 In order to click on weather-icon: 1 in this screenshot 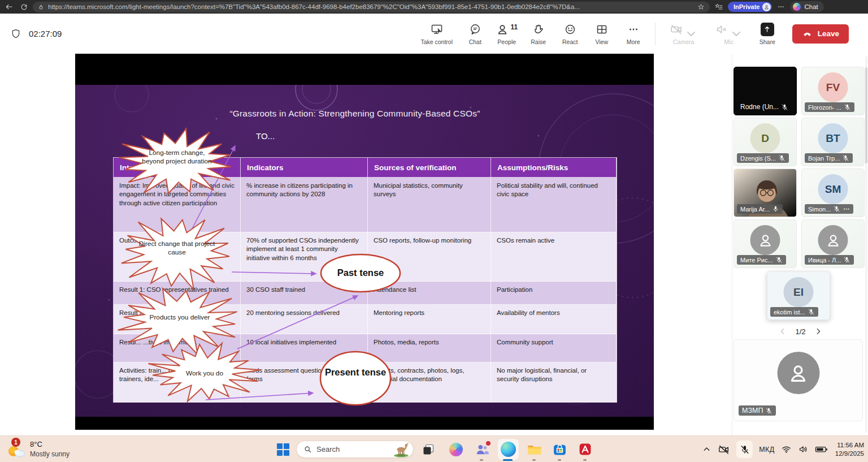, I will do `click(16, 449)`.